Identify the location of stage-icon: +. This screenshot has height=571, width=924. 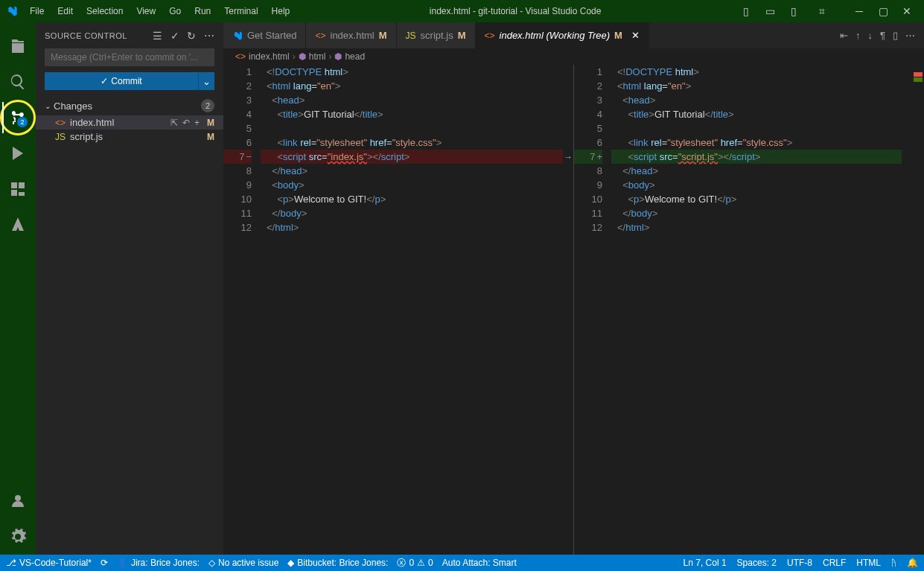
(197, 123).